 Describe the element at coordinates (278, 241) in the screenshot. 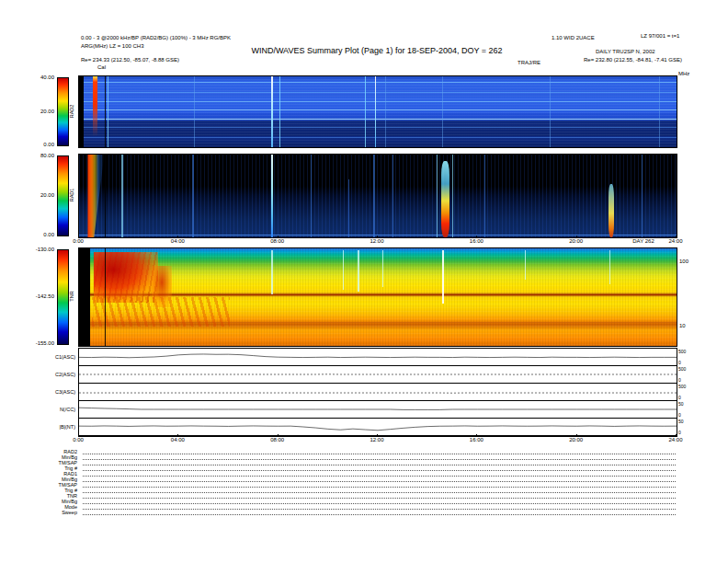

I see `time-tick-mid-label: 08:00` at that location.